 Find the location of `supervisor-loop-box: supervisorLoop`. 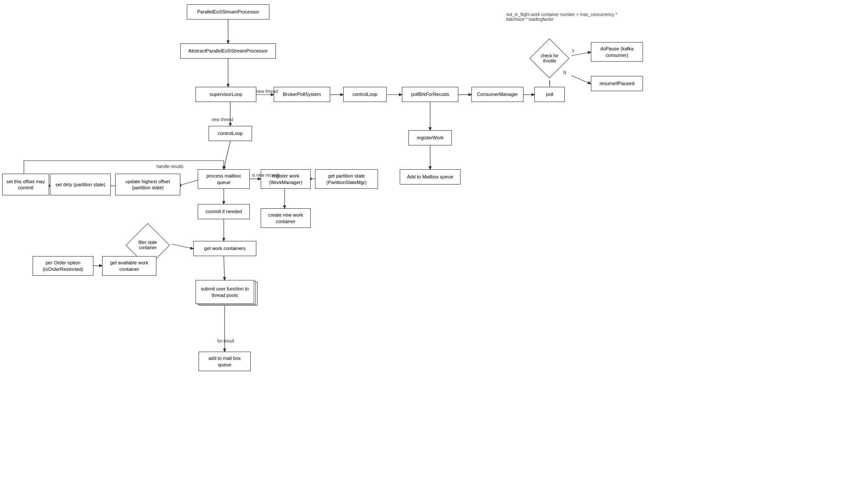

supervisor-loop-box: supervisorLoop is located at coordinates (226, 95).